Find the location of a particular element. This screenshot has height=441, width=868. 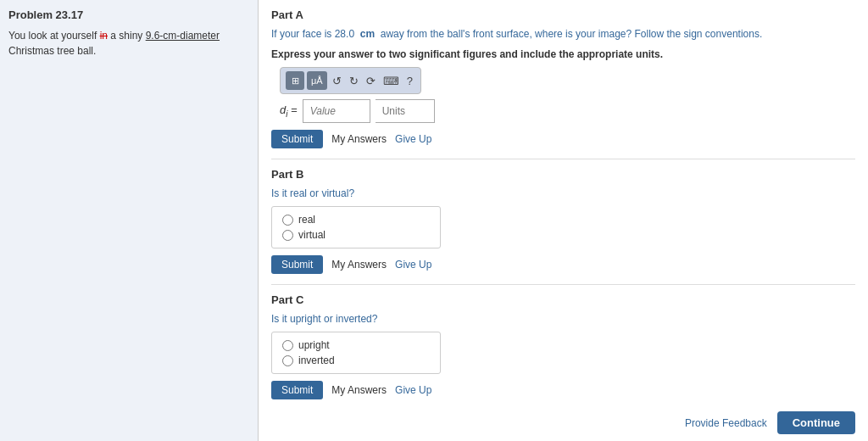

part-c-label-inverted: inverted is located at coordinates (317, 360).